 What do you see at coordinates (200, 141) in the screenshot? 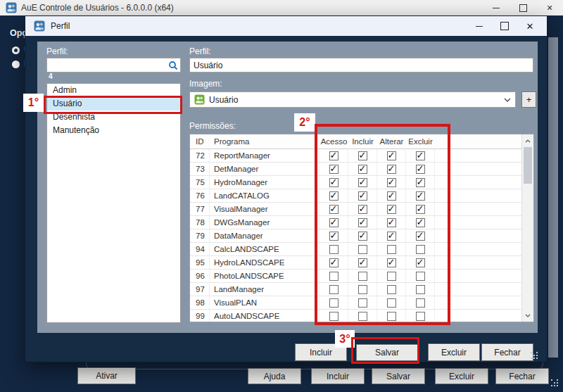
I see `column-header-id: ID` at bounding box center [200, 141].